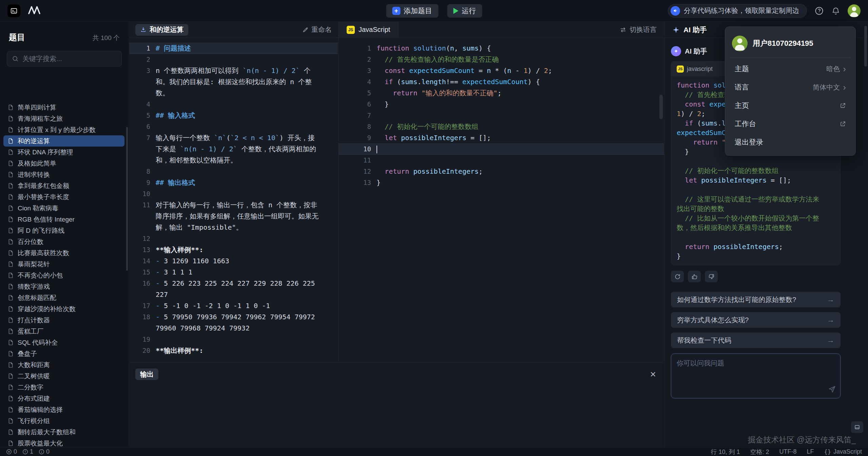 The width and height of the screenshot is (868, 456). What do you see at coordinates (64, 186) in the screenshot?
I see `sidebar-item: 拿到最多红包金额` at bounding box center [64, 186].